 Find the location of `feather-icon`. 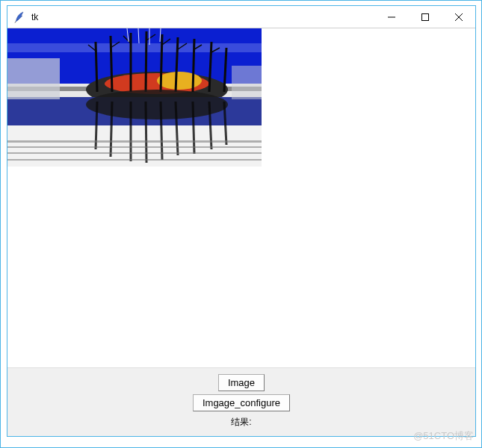

feather-icon is located at coordinates (19, 17).